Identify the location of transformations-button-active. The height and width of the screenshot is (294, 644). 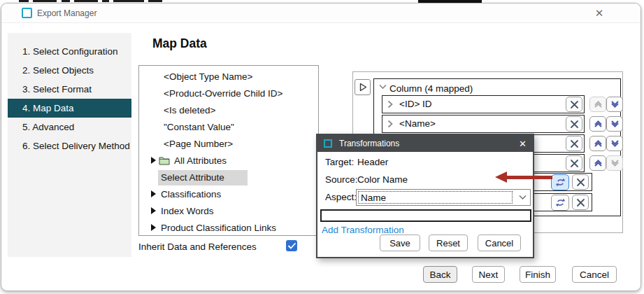
(560, 182).